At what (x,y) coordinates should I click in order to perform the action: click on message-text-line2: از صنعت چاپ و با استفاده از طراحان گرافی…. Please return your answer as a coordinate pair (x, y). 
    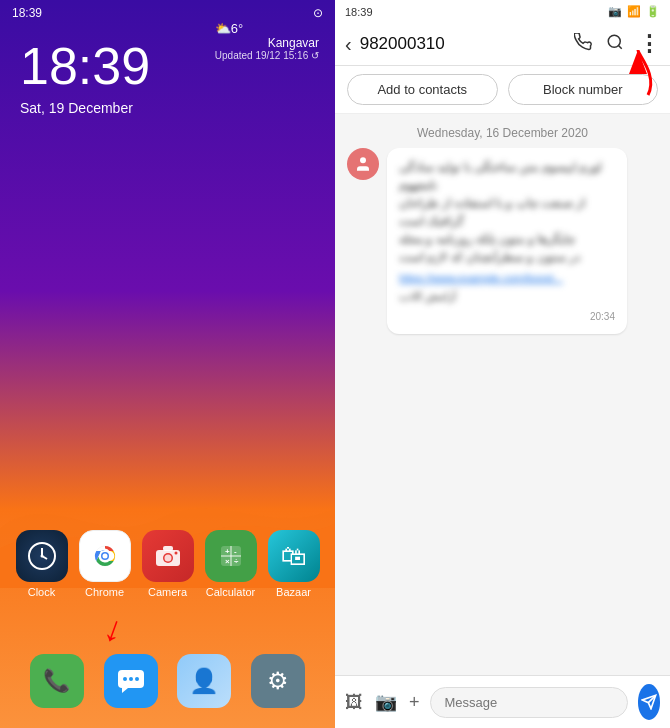
    Looking at the image, I should click on (492, 212).